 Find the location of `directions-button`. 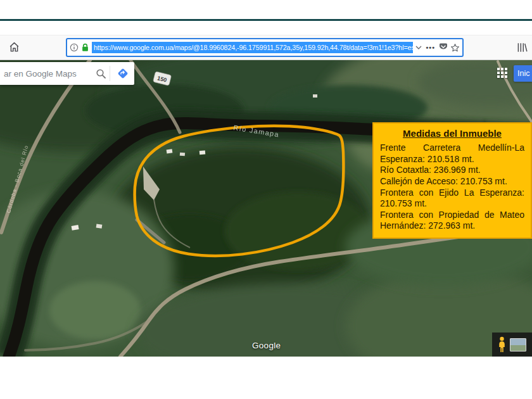

directions-button is located at coordinates (123, 73).